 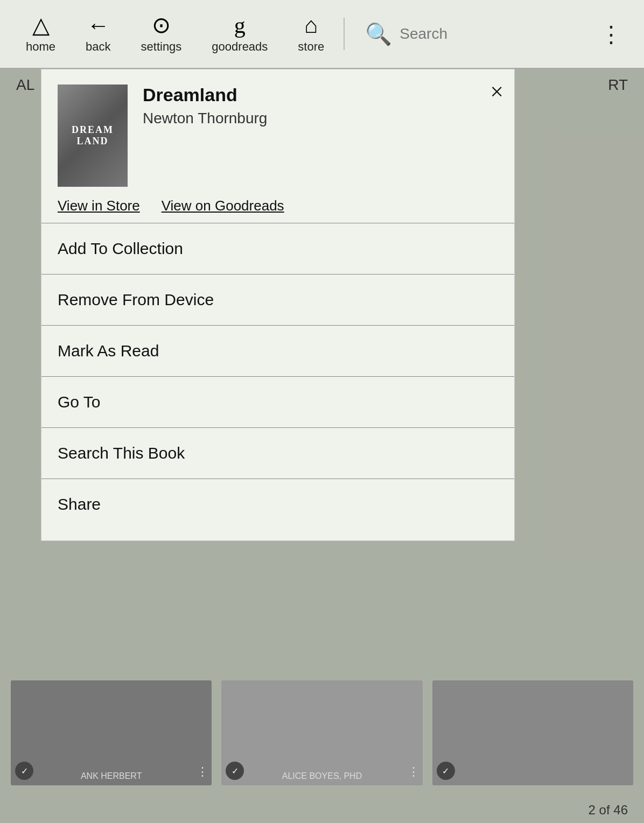 I want to click on search-area: 🔍 Search, so click(x=472, y=34).